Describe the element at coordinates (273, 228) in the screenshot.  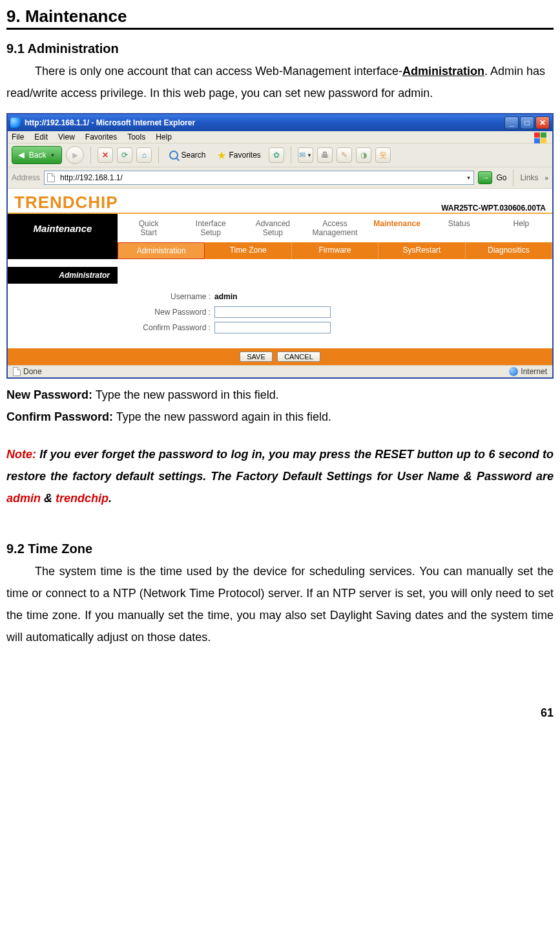
I see `tab-advanced-setup: Advanced Setup` at that location.